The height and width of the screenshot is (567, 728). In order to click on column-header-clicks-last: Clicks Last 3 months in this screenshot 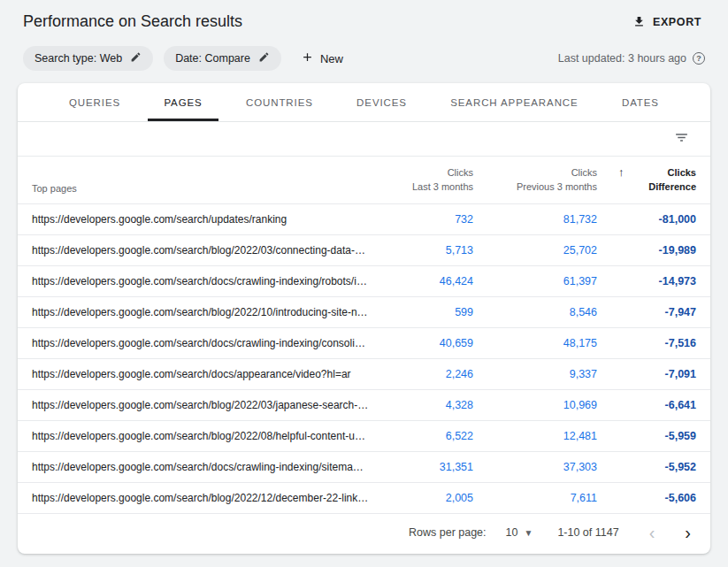, I will do `click(435, 180)`.